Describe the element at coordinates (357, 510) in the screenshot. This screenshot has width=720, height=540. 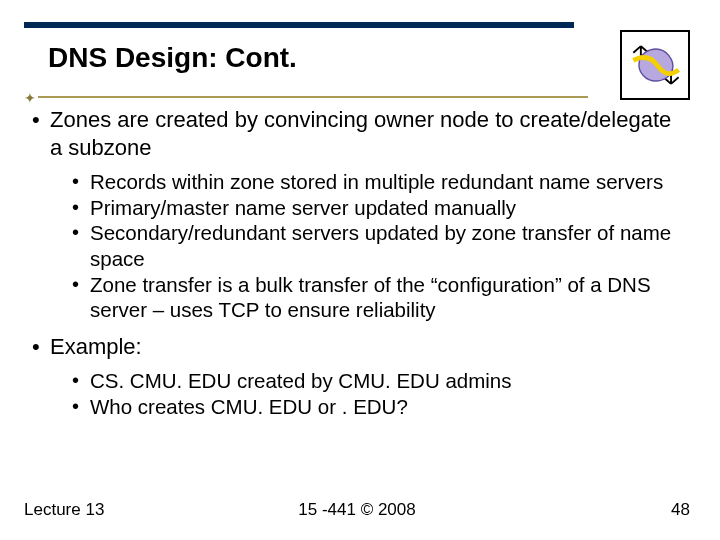
I see `slide-footer: Lecture 13 15 -441 © 2008 48` at that location.